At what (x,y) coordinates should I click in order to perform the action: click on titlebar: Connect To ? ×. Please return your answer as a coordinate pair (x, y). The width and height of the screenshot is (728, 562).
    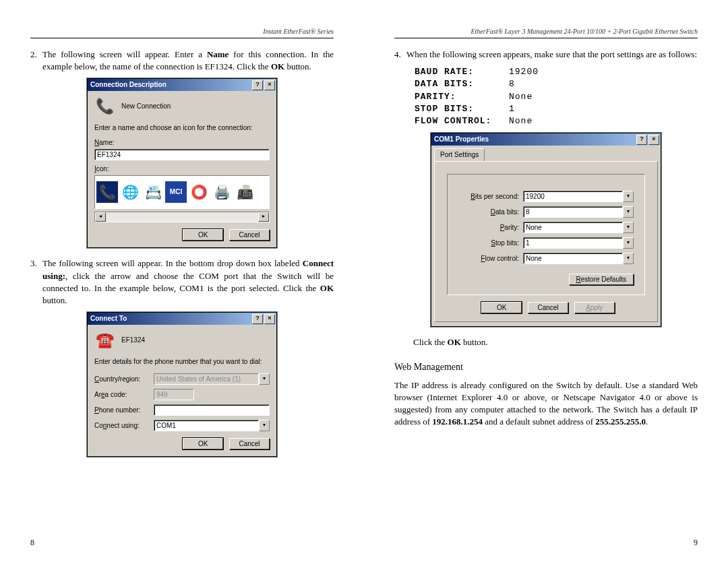
    Looking at the image, I should click on (182, 319).